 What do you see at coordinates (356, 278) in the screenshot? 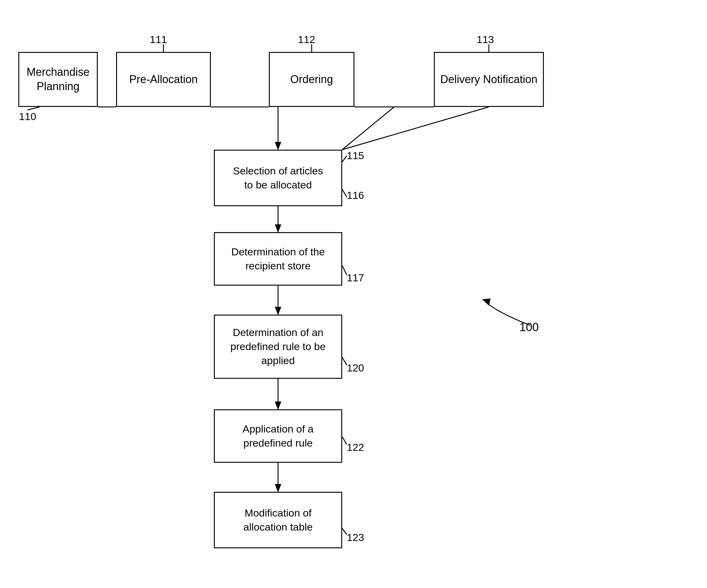
I see `ref-117: 117` at bounding box center [356, 278].